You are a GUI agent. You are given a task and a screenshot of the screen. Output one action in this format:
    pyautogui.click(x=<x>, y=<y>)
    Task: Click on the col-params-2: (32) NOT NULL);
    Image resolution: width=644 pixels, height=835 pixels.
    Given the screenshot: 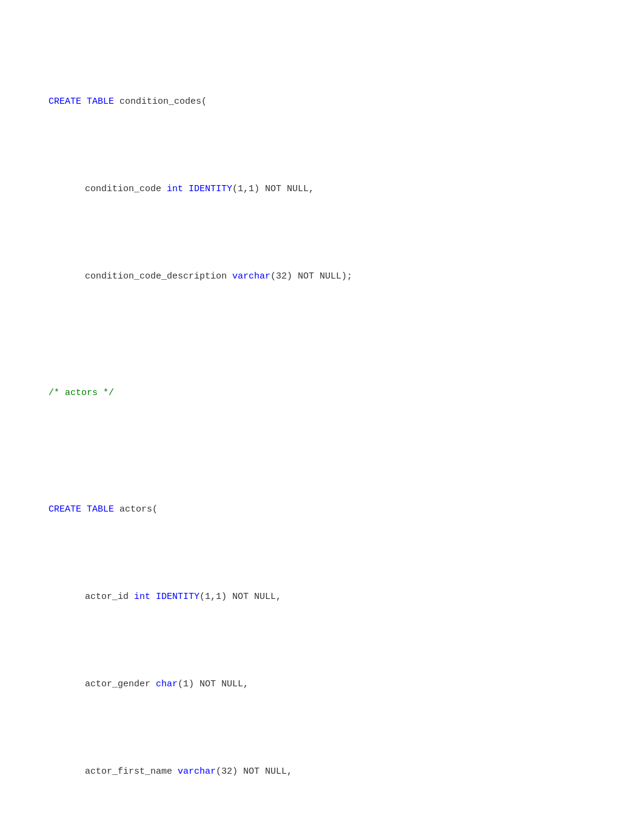 What is the action you would take?
    pyautogui.click(x=312, y=277)
    